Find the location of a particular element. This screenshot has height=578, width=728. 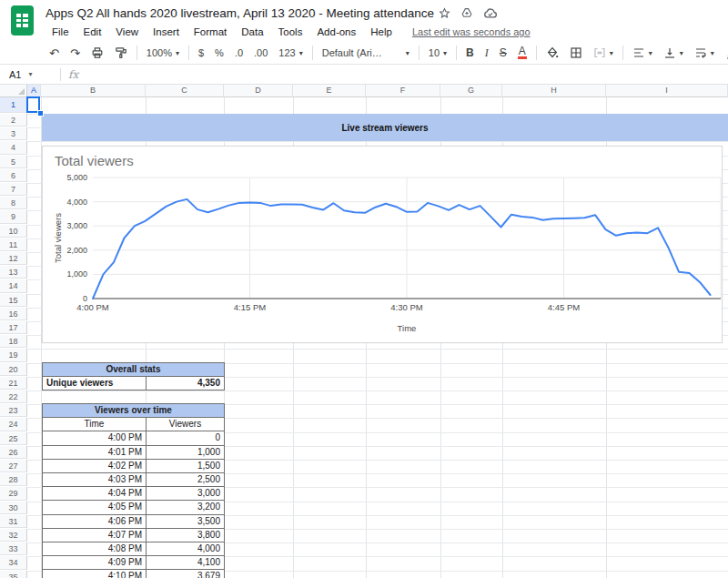

cell: 3,200 is located at coordinates (186, 508).